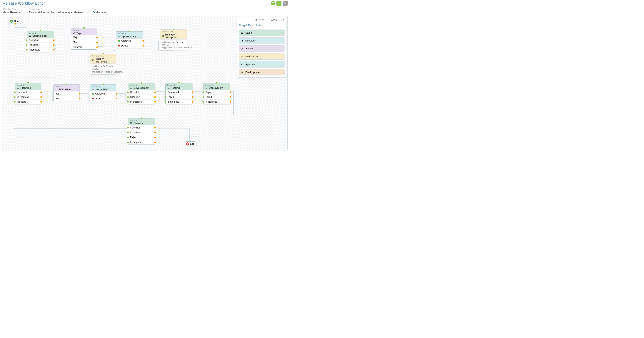  I want to click on play-icon, so click(12, 21).